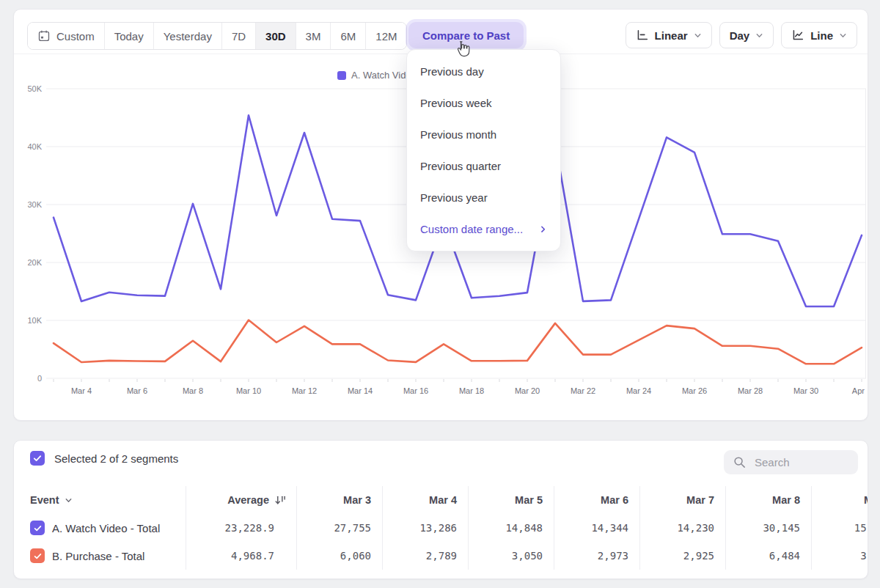 The width and height of the screenshot is (880, 588). Describe the element at coordinates (484, 229) in the screenshot. I see `menu-item-custom-date-range: Custom date range...` at that location.